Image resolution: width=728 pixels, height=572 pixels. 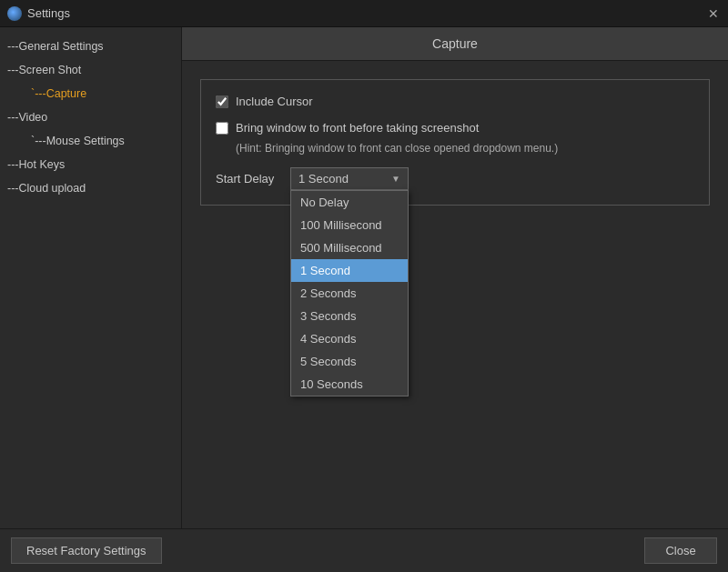 What do you see at coordinates (15, 14) in the screenshot?
I see `app-icon` at bounding box center [15, 14].